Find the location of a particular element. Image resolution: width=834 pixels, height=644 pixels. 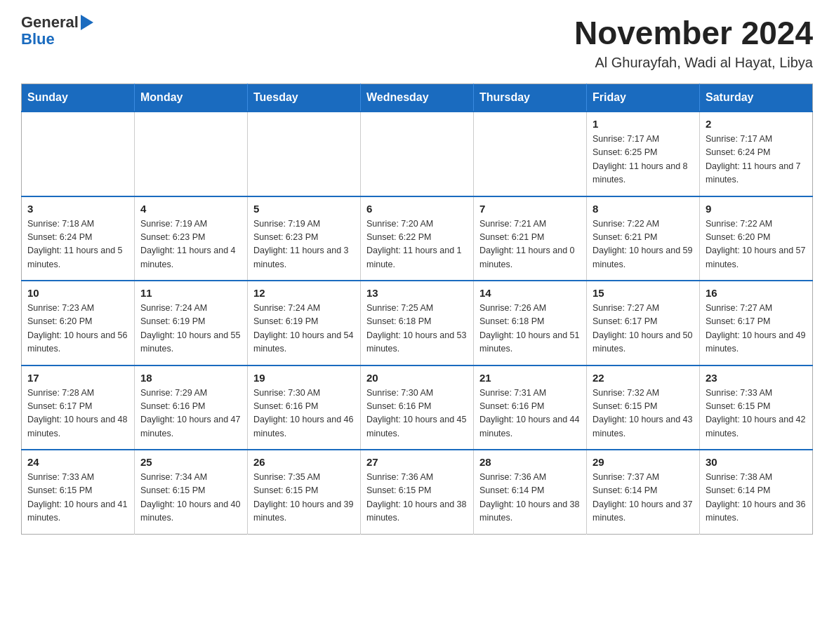

title-block: November 2024 Al Ghurayfah, Wadi al Haya… is located at coordinates (694, 42).